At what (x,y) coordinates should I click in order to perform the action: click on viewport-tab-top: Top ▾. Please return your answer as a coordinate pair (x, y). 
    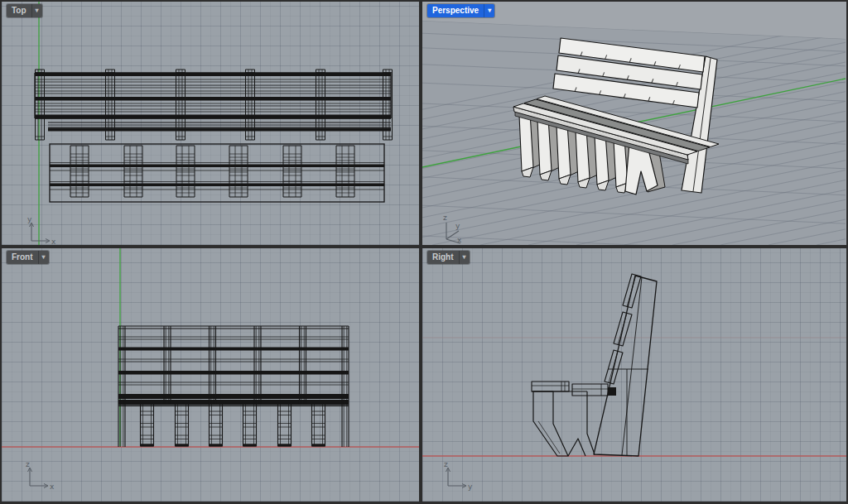
    Looking at the image, I should click on (25, 11).